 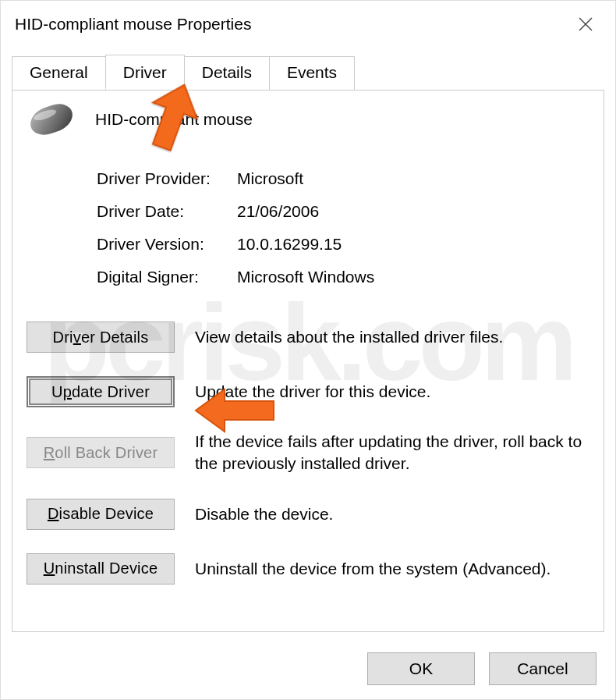 What do you see at coordinates (308, 24) in the screenshot?
I see `titlebar: HID-compliant mouse Properties` at bounding box center [308, 24].